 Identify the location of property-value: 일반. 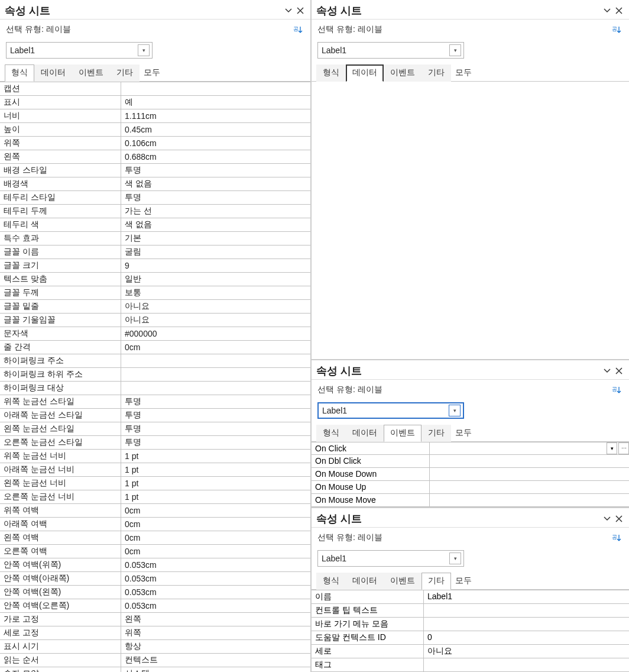
(216, 279).